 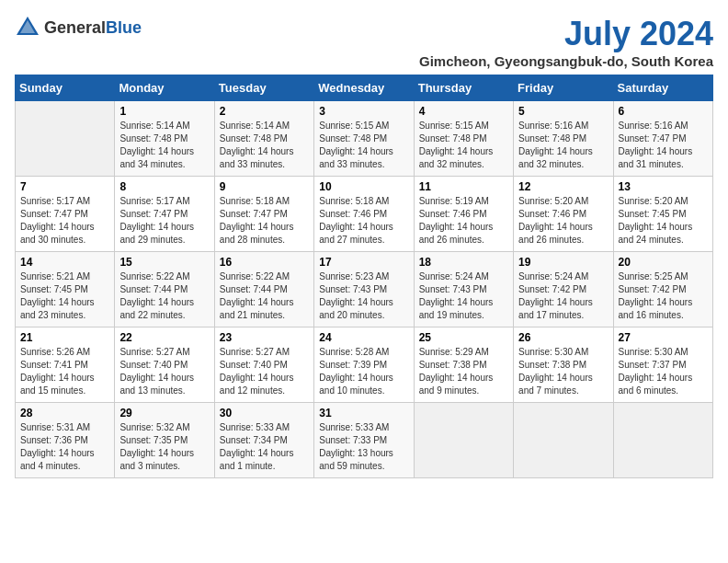 What do you see at coordinates (364, 372) in the screenshot?
I see `day-info: Sunrise: 5:28 AMSunset: 7:39 PMDaylight:…` at bounding box center [364, 372].